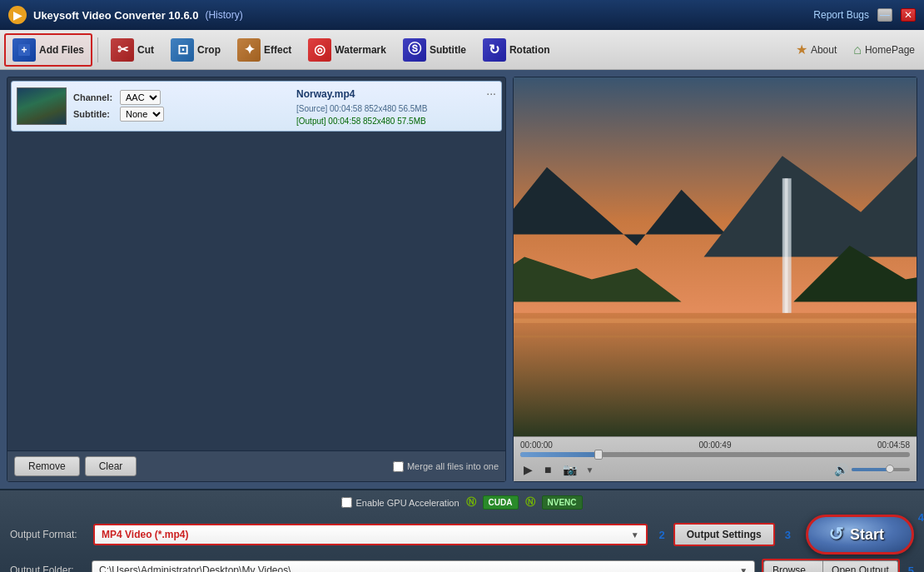 This screenshot has height=572, width=924. I want to click on crop-icon: ⊡, so click(182, 50).